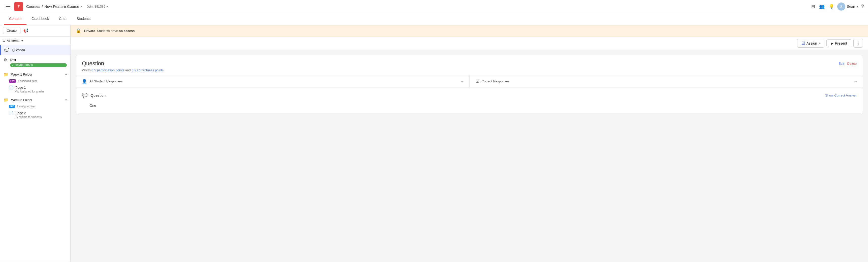 This screenshot has width=868, height=262. I want to click on handed-back-badge: ✓ HANDED BACK, so click(38, 65).